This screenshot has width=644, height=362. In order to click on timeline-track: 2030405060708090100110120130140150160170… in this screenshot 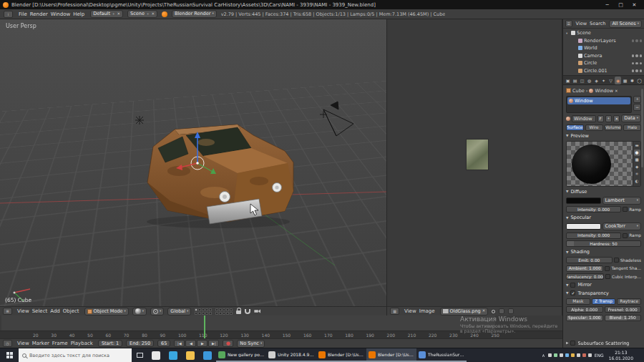, I will do `click(281, 327)`.